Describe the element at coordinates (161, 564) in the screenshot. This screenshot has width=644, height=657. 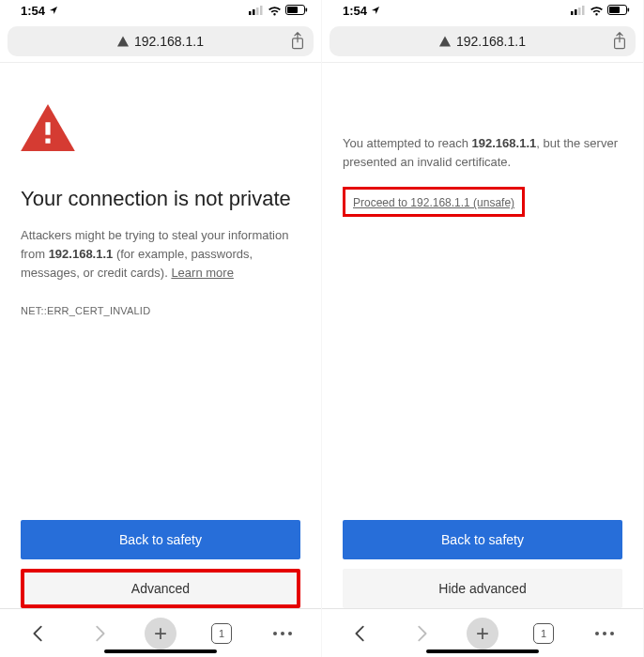
I see `action-buttons: Back to safety Advanced` at that location.